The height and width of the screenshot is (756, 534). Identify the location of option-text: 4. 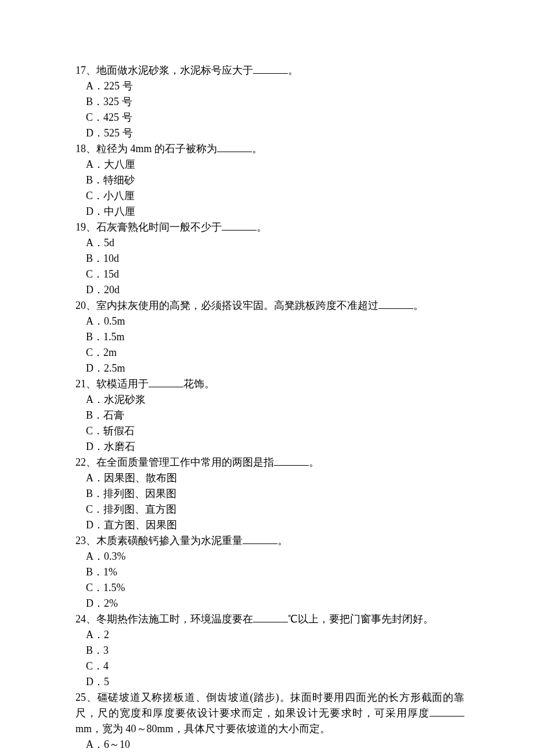
(106, 666).